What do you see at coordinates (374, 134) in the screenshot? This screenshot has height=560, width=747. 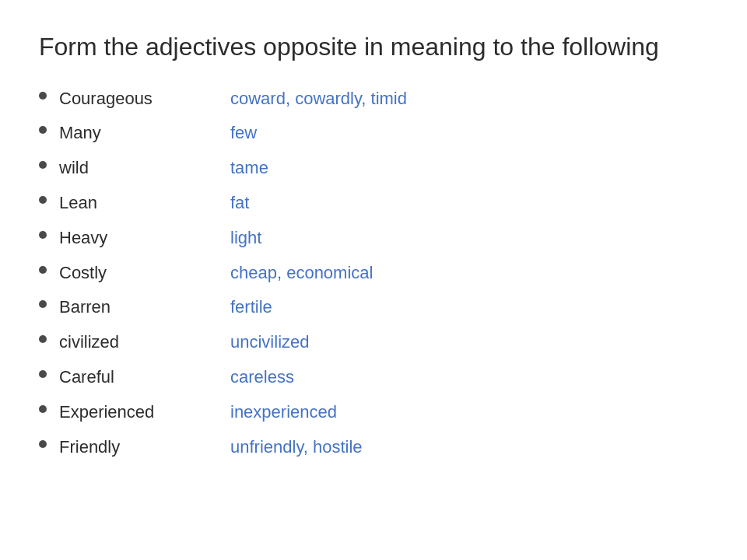 I see `list-item: Manyfew` at bounding box center [374, 134].